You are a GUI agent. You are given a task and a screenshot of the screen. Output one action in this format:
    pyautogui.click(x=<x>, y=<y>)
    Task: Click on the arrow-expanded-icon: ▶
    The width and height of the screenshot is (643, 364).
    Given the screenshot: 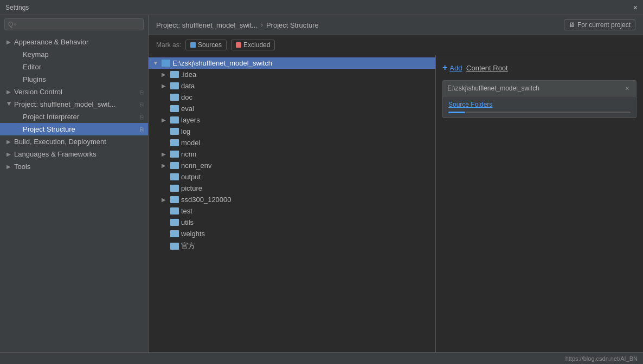 What is the action you would take?
    pyautogui.click(x=10, y=105)
    